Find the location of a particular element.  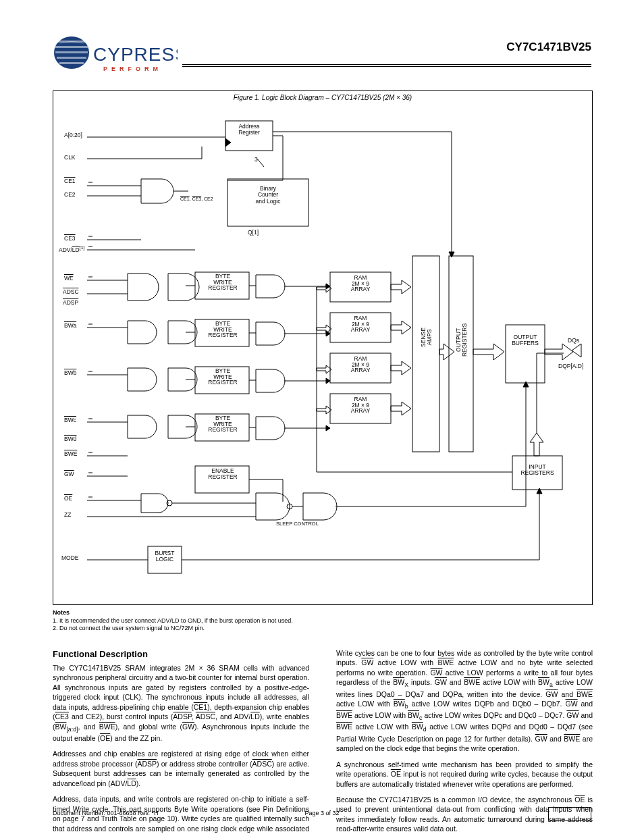

label-ce3: CE3 is located at coordinates (70, 238).